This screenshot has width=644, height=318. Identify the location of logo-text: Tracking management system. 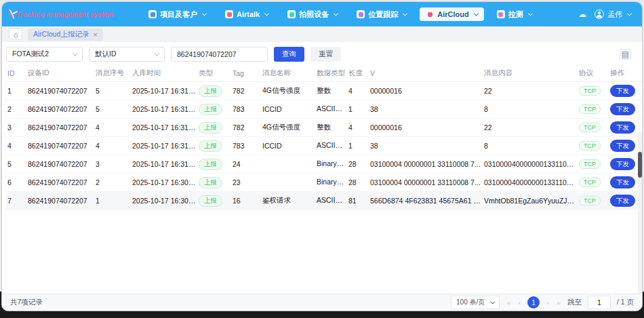
(65, 15).